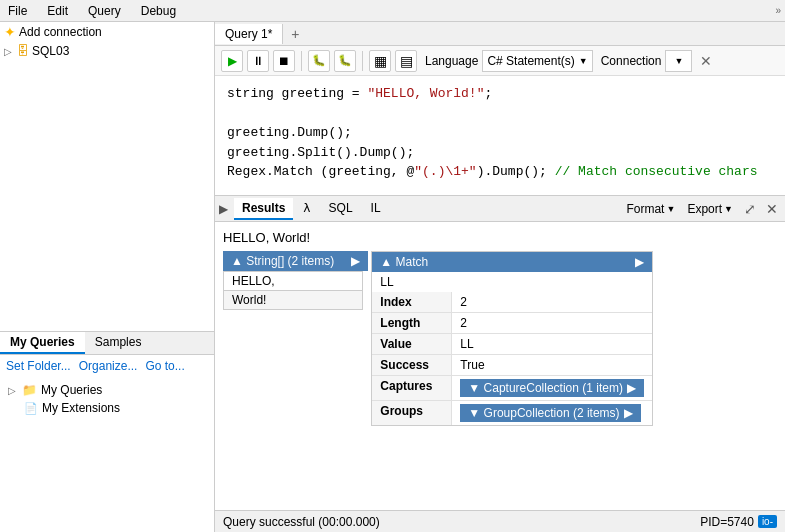 This screenshot has width=785, height=532. I want to click on expand-results-button: ⤢, so click(750, 209).